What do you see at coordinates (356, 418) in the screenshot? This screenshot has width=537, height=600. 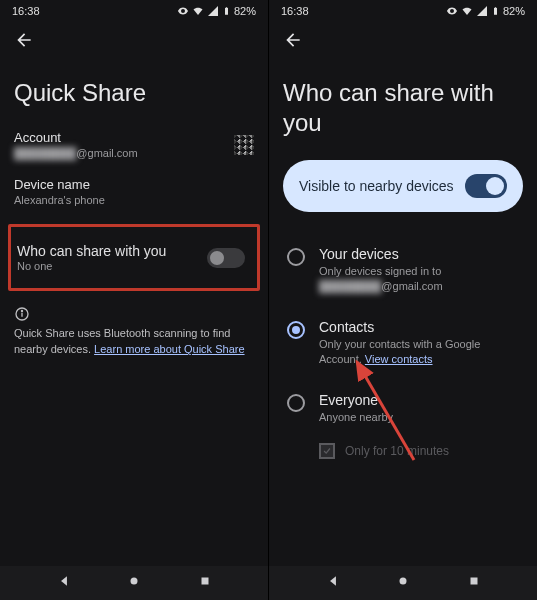 I see `opt-sub: Anyone nearby` at bounding box center [356, 418].